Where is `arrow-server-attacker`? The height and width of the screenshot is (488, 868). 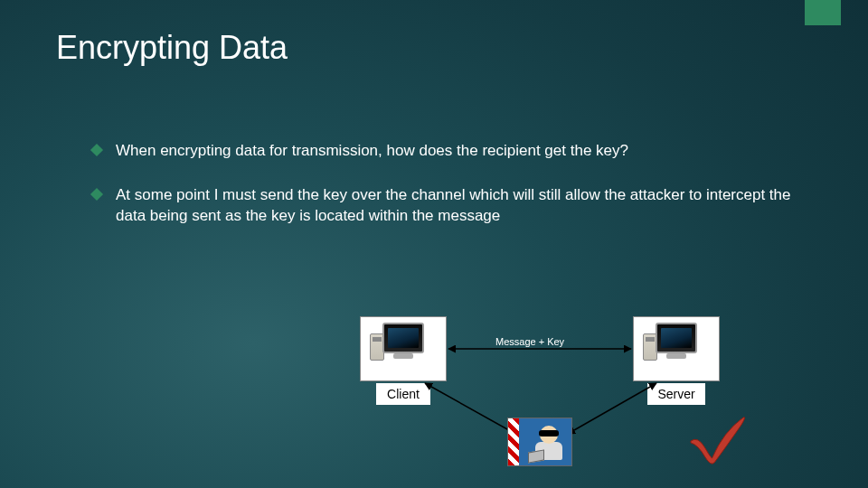
arrow-server-attacker is located at coordinates (612, 408).